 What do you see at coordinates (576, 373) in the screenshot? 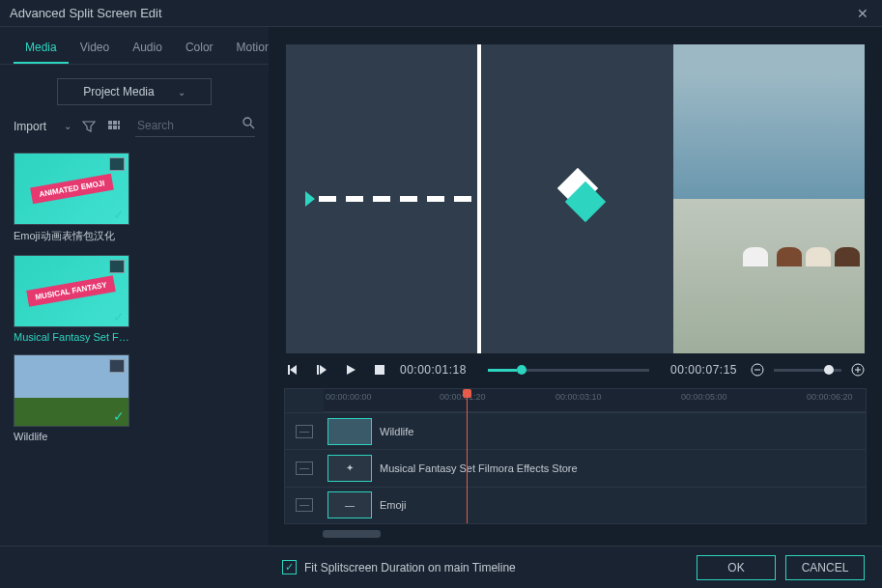
I see `transport-bar: 00:00:01:18 00:00:07:15` at bounding box center [576, 373].